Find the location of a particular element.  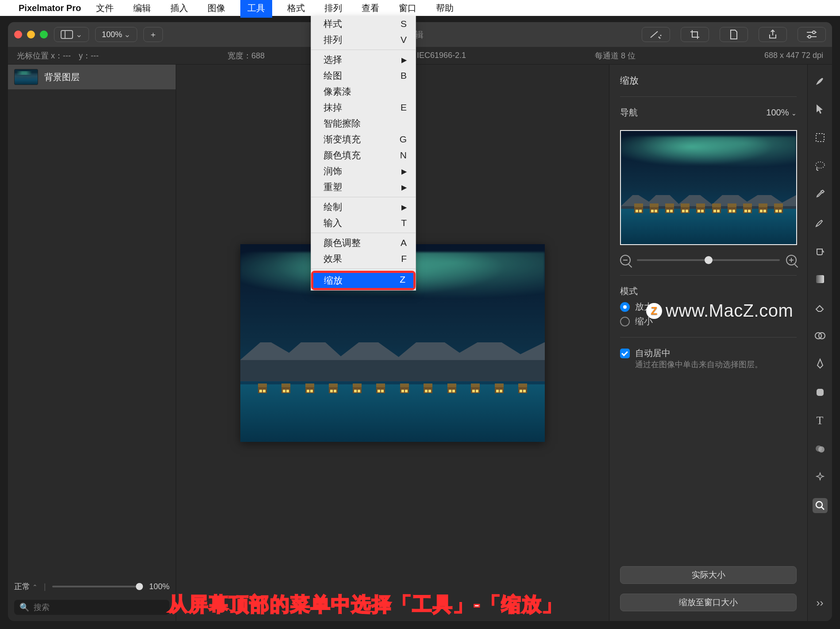

menu-help: 帮助 is located at coordinates (445, 8).